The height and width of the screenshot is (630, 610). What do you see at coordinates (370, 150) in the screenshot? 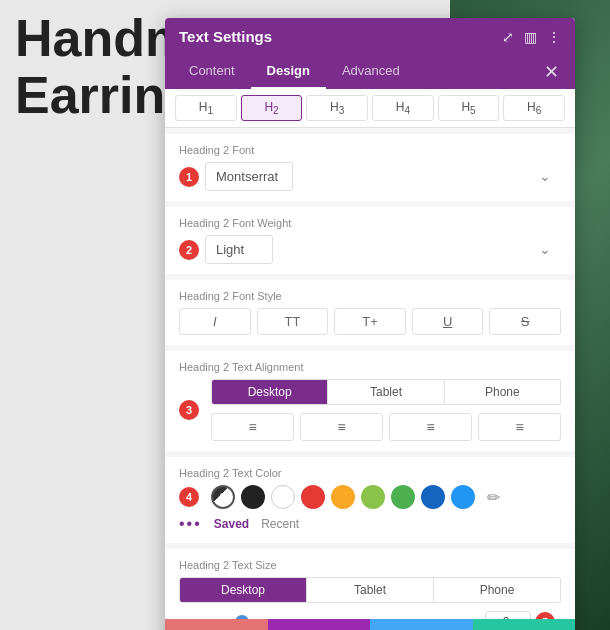
I see `font-section-label: Heading 2 Font` at bounding box center [370, 150].